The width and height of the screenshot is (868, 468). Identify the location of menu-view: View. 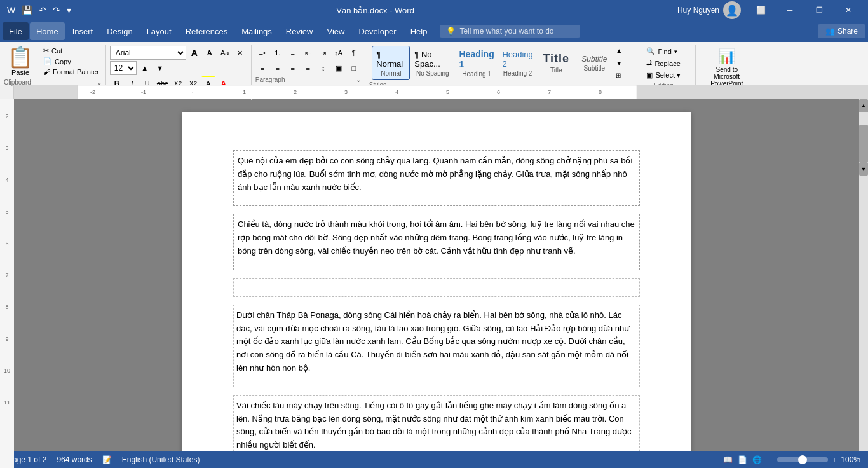
(336, 31).